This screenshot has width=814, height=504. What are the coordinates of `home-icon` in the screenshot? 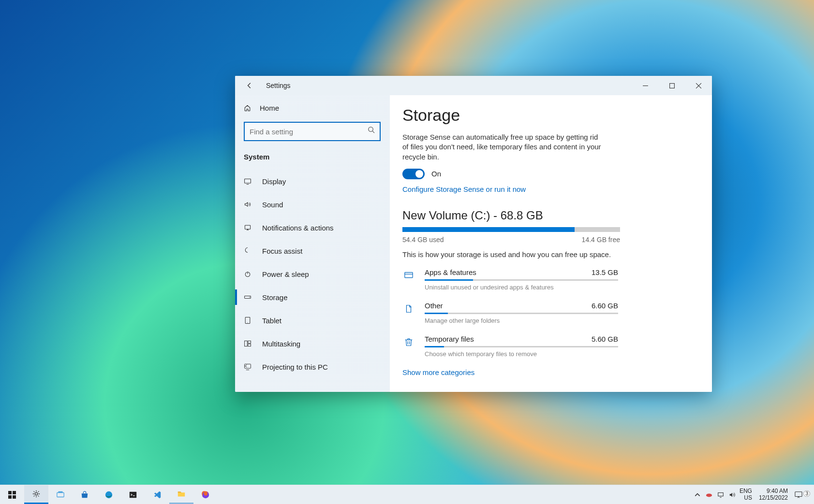 It's located at (248, 108).